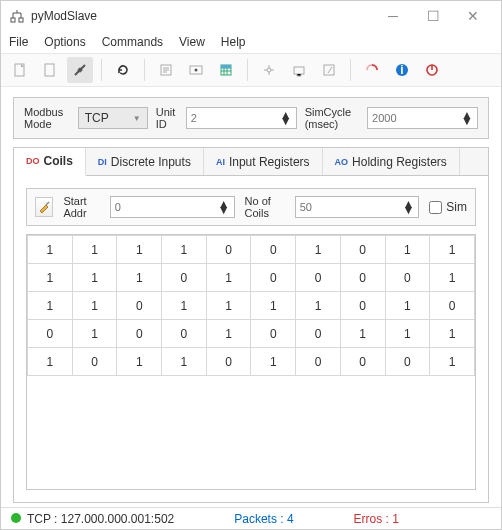  What do you see at coordinates (113, 118) in the screenshot?
I see `mode-select: TCP▼` at bounding box center [113, 118].